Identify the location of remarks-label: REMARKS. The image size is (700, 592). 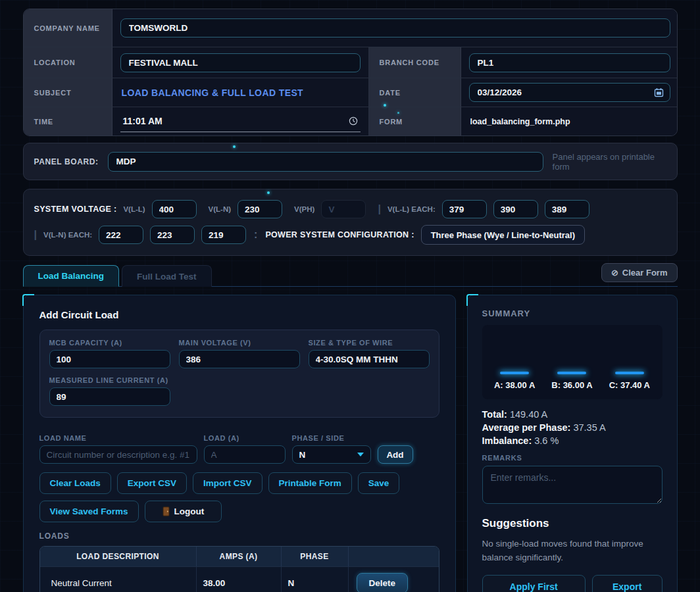
(572, 458).